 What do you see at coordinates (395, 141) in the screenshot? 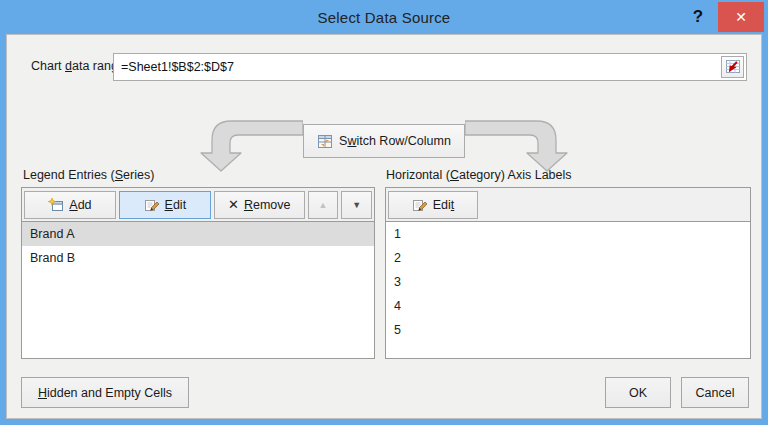
I see `switch-row-column-label: Switch Row/Column` at bounding box center [395, 141].